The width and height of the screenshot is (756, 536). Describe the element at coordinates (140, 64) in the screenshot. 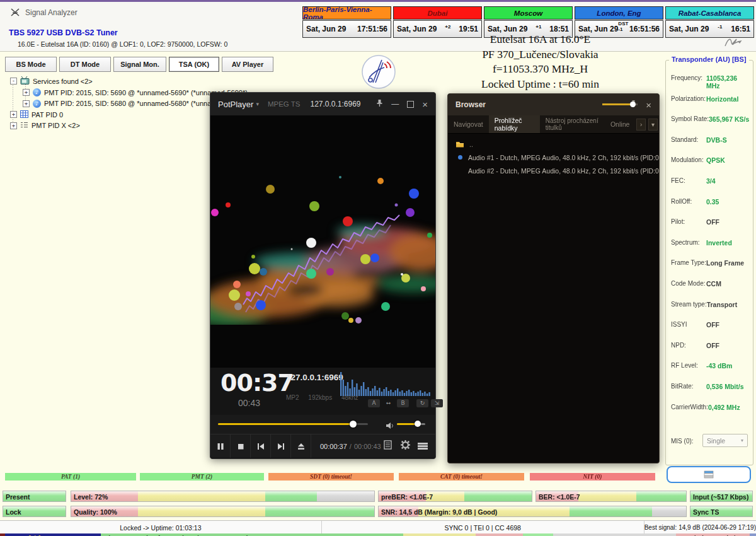

I see `tab-signal-mon: Signal Mon.` at that location.